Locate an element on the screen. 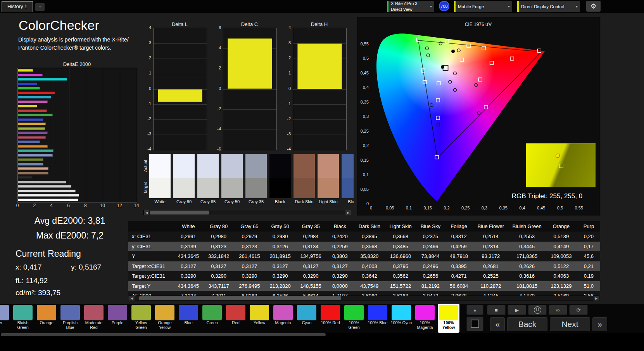 The height and width of the screenshot is (351, 644). table-cell: 0,3127 is located at coordinates (188, 266).